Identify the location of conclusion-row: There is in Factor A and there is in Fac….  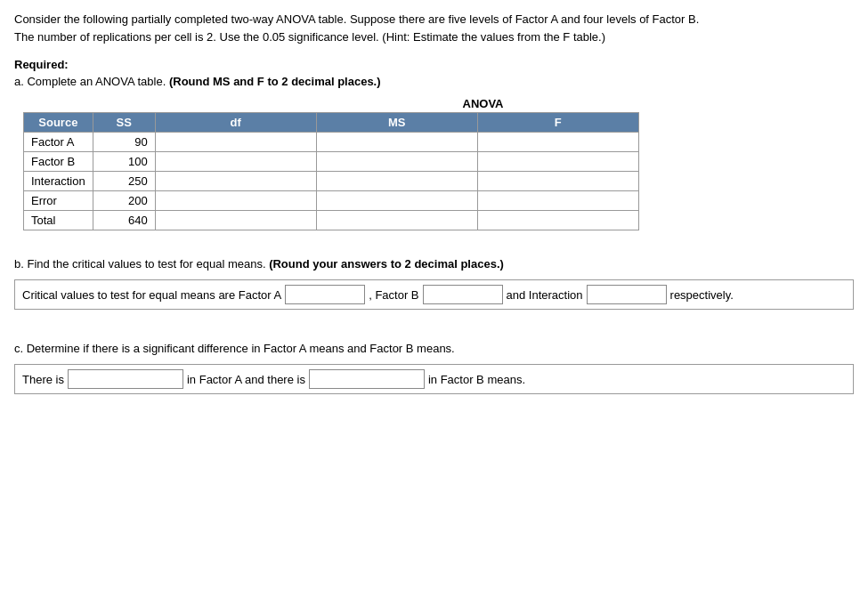
(434, 379).